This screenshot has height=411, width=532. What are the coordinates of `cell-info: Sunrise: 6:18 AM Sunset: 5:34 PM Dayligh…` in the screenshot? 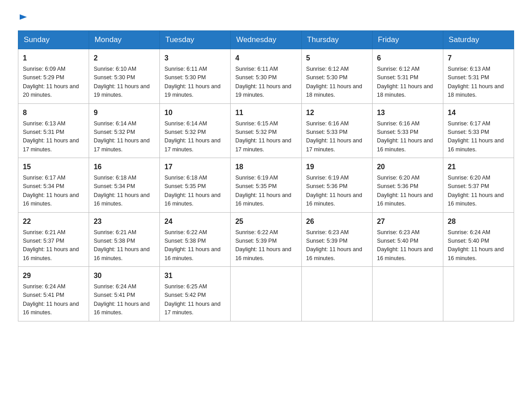 It's located at (124, 191).